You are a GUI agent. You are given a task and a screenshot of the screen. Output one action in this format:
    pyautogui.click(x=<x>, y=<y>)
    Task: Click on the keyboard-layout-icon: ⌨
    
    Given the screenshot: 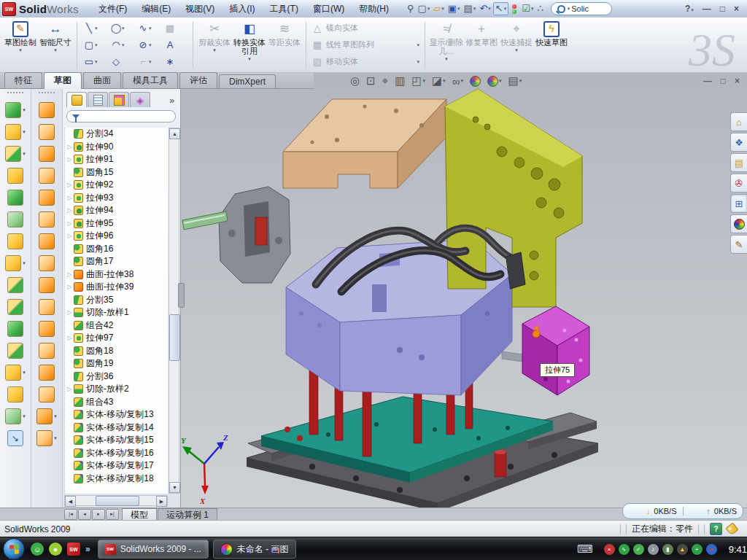 What is the action you would take?
    pyautogui.click(x=585, y=549)
    